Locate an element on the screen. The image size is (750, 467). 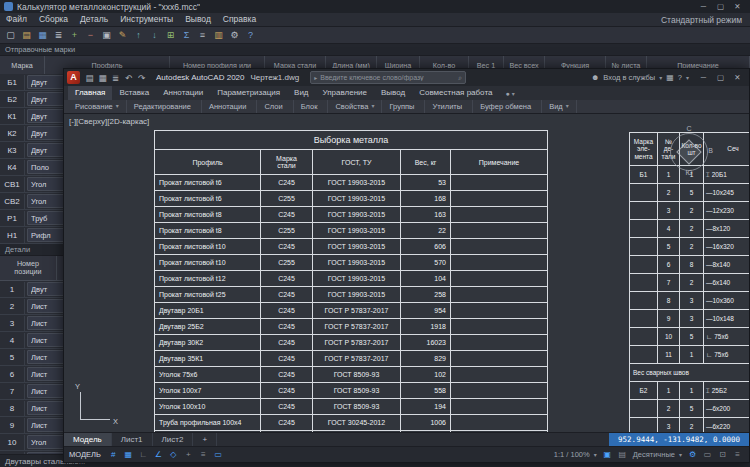
new-doc-icon: ▢ is located at coordinates (10, 36).